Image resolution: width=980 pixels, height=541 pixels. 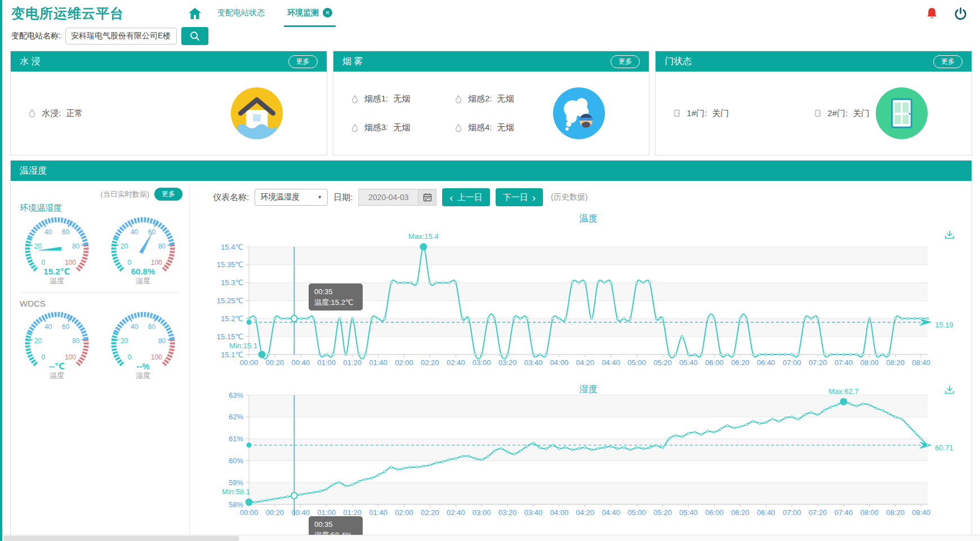 I want to click on home-button, so click(x=195, y=14).